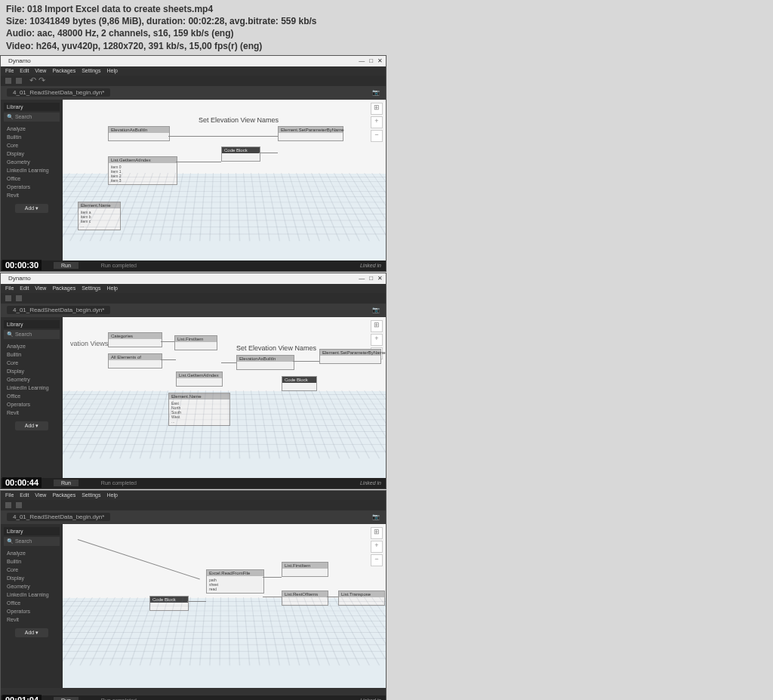 The width and height of the screenshot is (773, 700). What do you see at coordinates (66, 266) in the screenshot?
I see `run-button: Run` at bounding box center [66, 266].